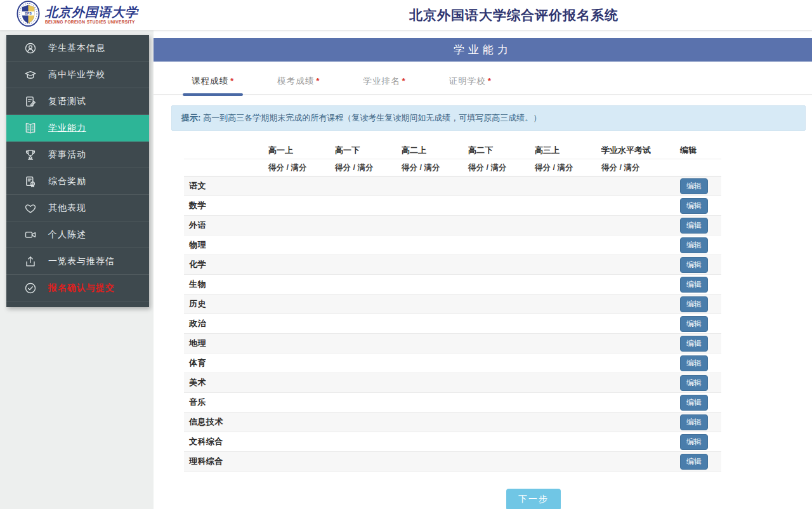 This screenshot has width=812, height=509. Describe the element at coordinates (453, 442) in the screenshot. I see `table-row: 文科综合编辑` at that location.